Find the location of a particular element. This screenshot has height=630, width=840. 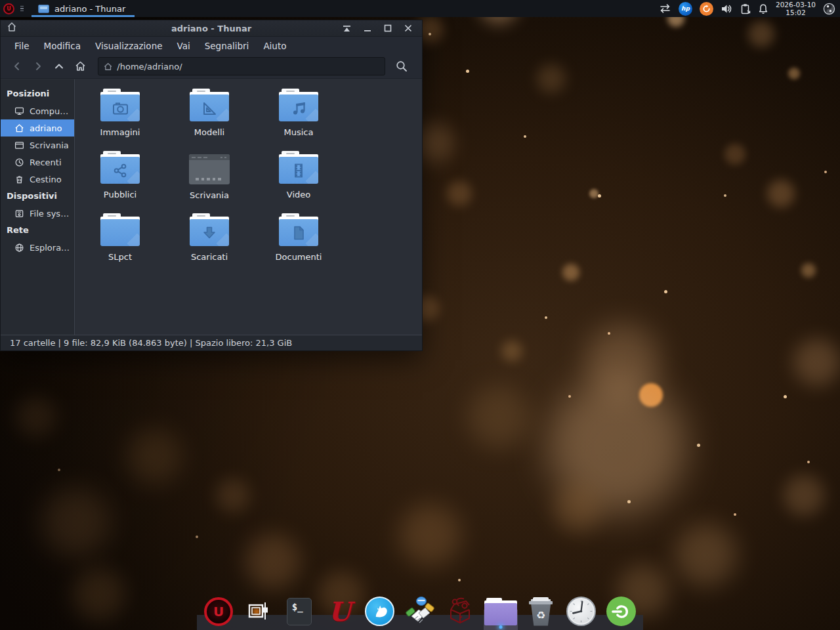

up-button is located at coordinates (59, 66).